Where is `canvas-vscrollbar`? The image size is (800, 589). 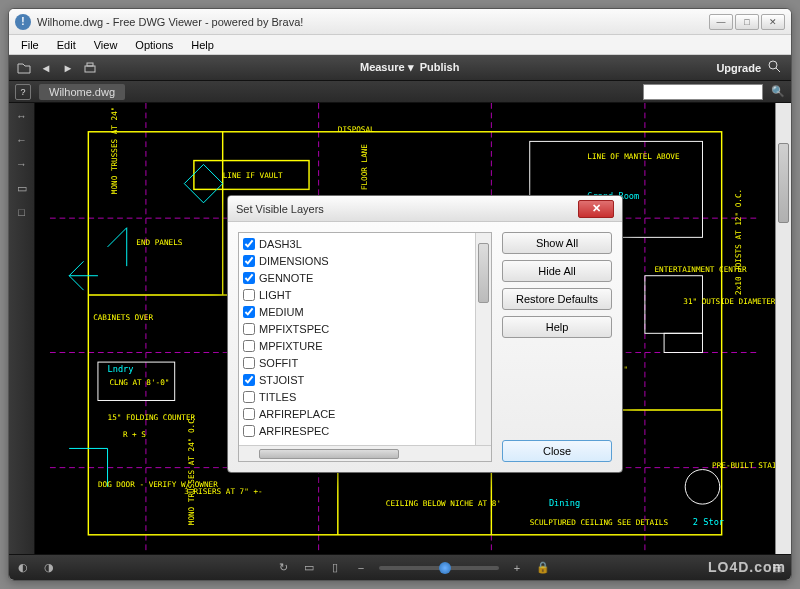 canvas-vscrollbar is located at coordinates (783, 328).